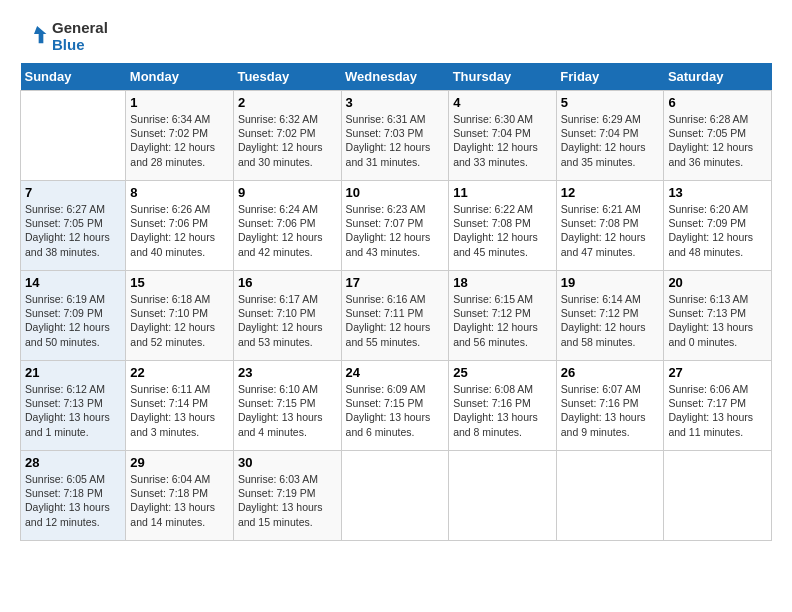 Image resolution: width=792 pixels, height=612 pixels. What do you see at coordinates (396, 102) in the screenshot?
I see `day-number: 3` at bounding box center [396, 102].